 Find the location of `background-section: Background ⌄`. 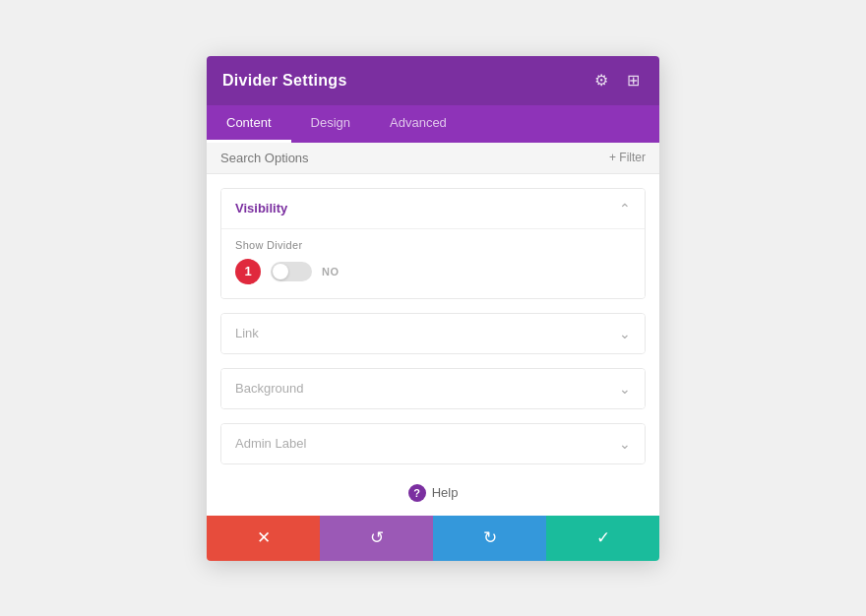

background-section: Background ⌄ is located at coordinates (433, 389).